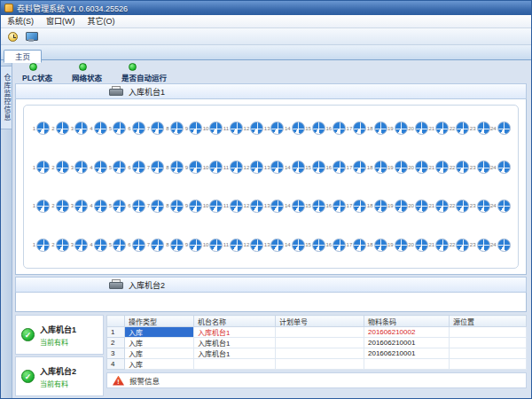  What do you see at coordinates (317, 364) in the screenshot?
I see `table-row: 4入库` at bounding box center [317, 364].